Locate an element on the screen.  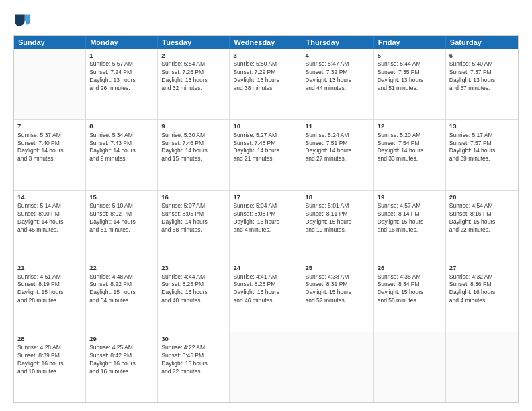
cal-cell-0-4: 4Sunrise: 5:47 AMSunset: 7:32 PMDaylight… is located at coordinates (339, 84).